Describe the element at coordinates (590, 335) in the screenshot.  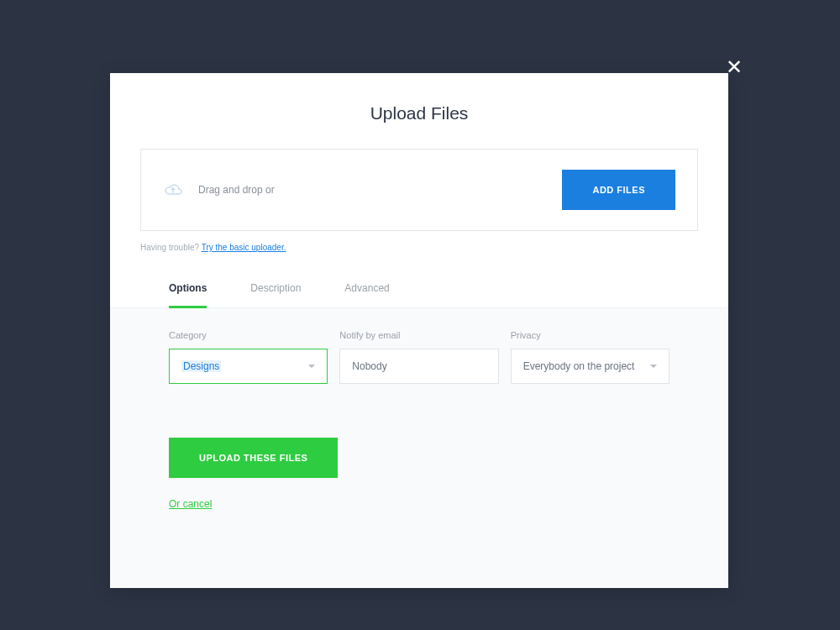
I see `privacy-label: Privacy` at that location.